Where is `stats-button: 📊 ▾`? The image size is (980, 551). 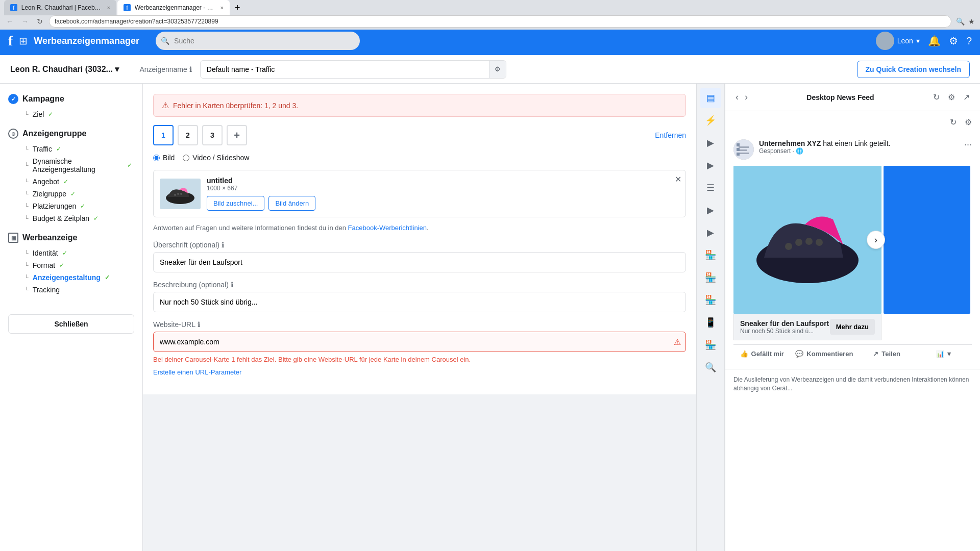
stats-button: 📊 ▾ is located at coordinates (943, 354).